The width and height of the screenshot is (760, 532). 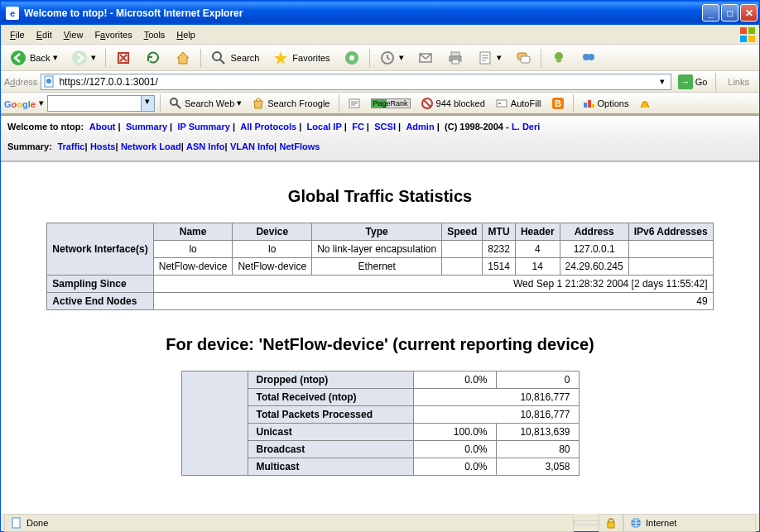 I want to click on refresh-button, so click(x=153, y=58).